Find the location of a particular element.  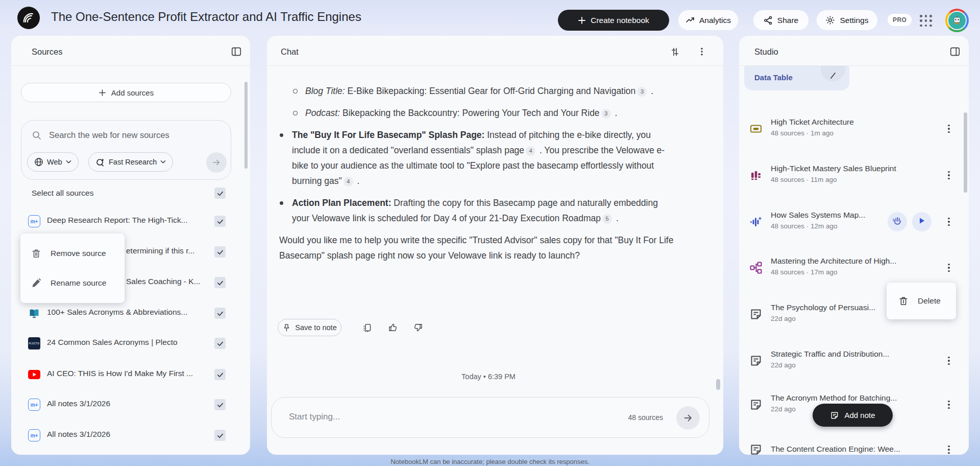

chat-input-box: Start typing... 48 sources is located at coordinates (490, 417).